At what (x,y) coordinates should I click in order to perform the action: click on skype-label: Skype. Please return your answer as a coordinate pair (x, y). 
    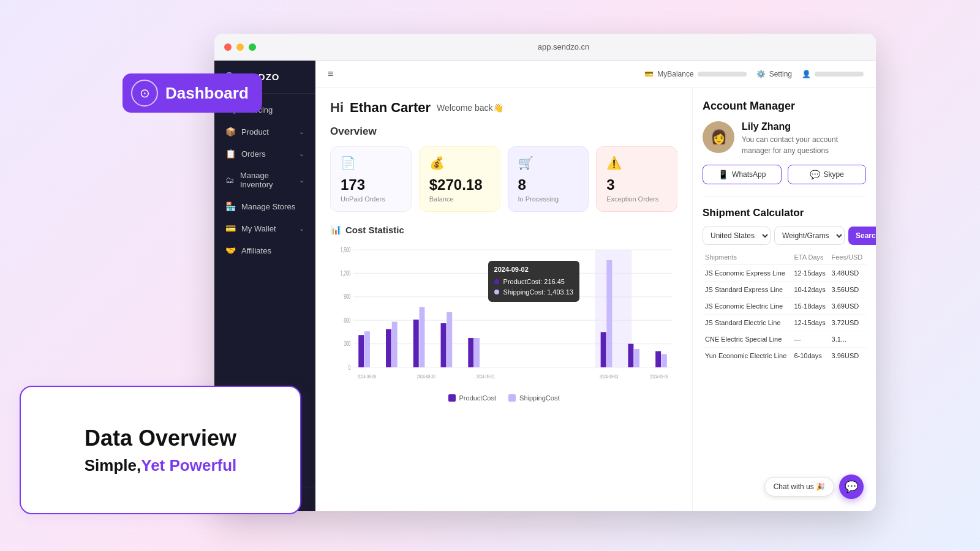
    Looking at the image, I should click on (834, 174).